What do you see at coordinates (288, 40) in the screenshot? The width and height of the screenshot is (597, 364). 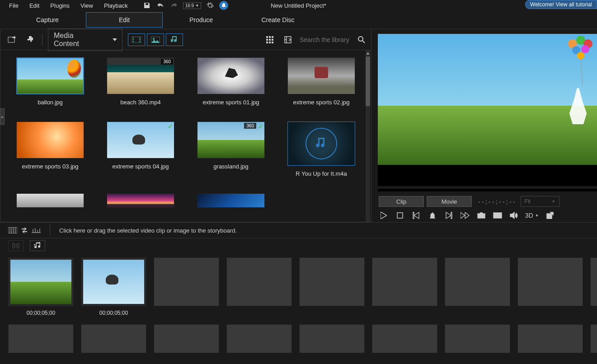 I see `expand-view-icon` at bounding box center [288, 40].